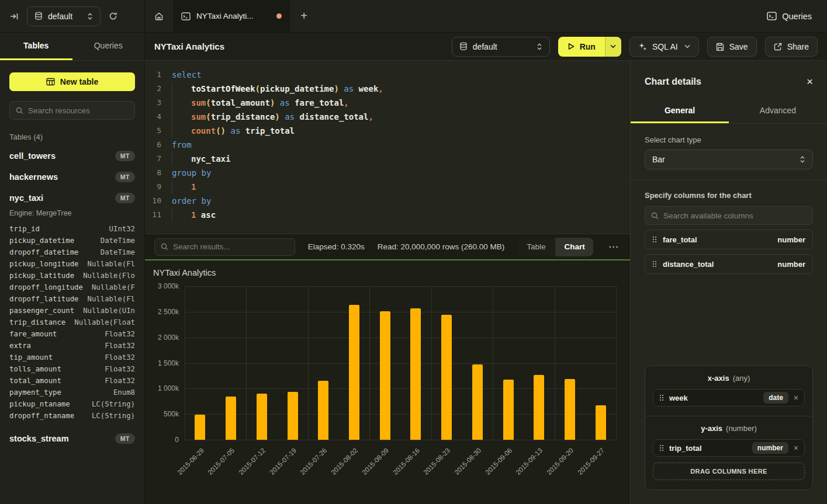 The width and height of the screenshot is (827, 504). Describe the element at coordinates (72, 198) in the screenshot. I see `table-row-nyc-taxi: nyc_taxi MT` at that location.